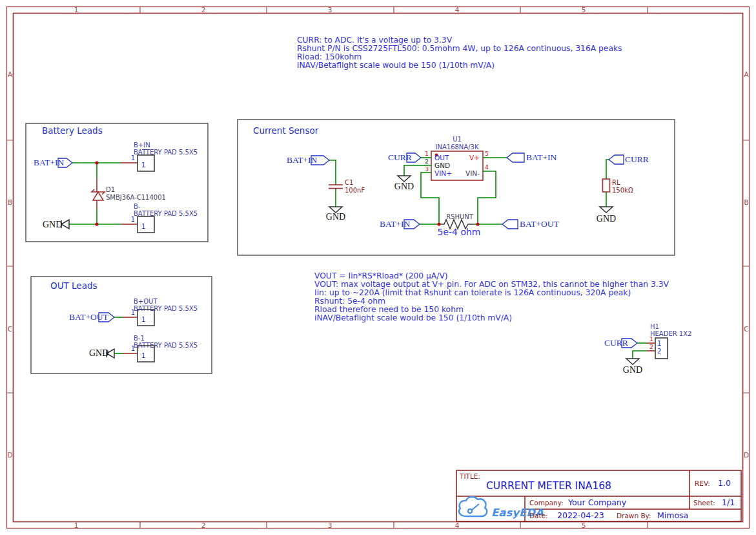 The image size is (756, 535). What do you see at coordinates (470, 511) in the screenshot?
I see `easyeda-cloud-node-icon` at bounding box center [470, 511].